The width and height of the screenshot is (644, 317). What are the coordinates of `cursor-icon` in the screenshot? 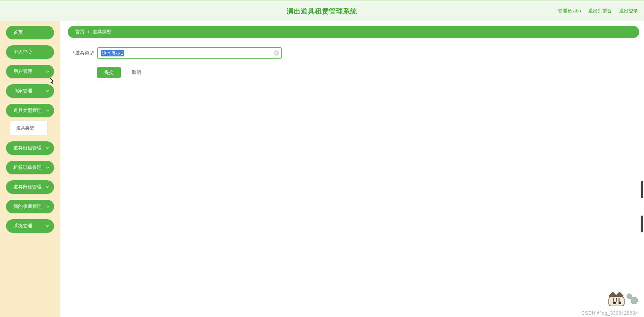 It's located at (52, 81).